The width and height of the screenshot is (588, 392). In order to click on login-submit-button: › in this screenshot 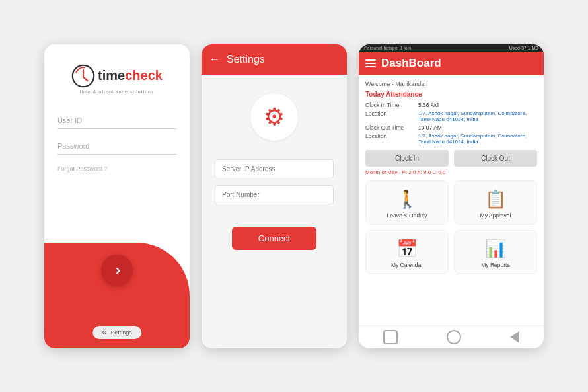, I will do `click(117, 270)`.